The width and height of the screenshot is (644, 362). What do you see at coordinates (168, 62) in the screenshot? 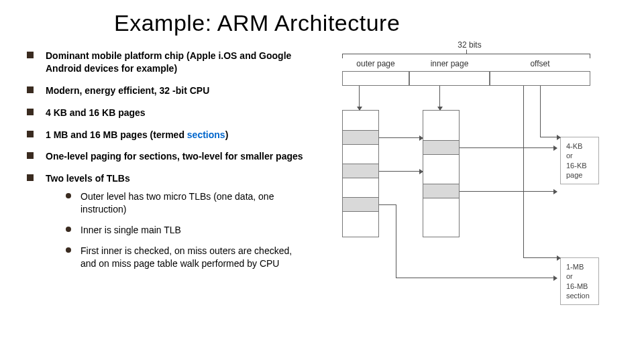
I see `bullet-text: Dominant mobile platform chip (Apple i.O…` at bounding box center [168, 62].